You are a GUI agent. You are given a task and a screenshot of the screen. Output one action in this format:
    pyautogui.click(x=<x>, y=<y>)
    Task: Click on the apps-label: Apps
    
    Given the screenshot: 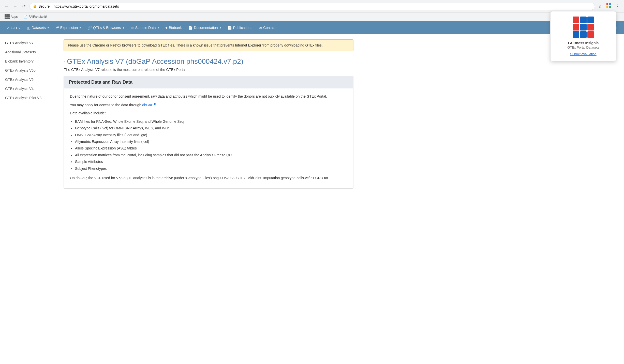 What is the action you would take?
    pyautogui.click(x=14, y=17)
    